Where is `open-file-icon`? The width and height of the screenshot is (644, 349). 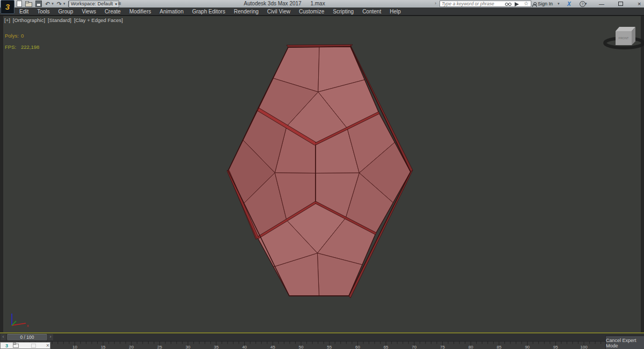
open-file-icon is located at coordinates (29, 4).